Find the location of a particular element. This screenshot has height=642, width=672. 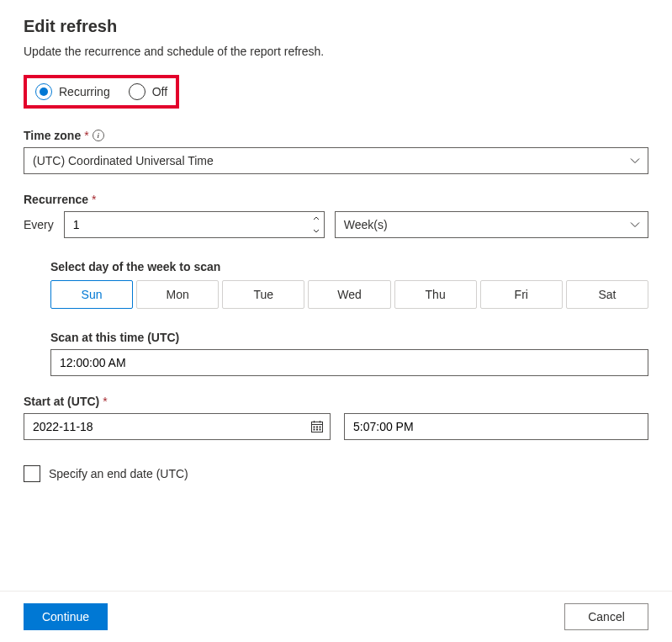

recurrence-label-text: Recurrence is located at coordinates (56, 199).